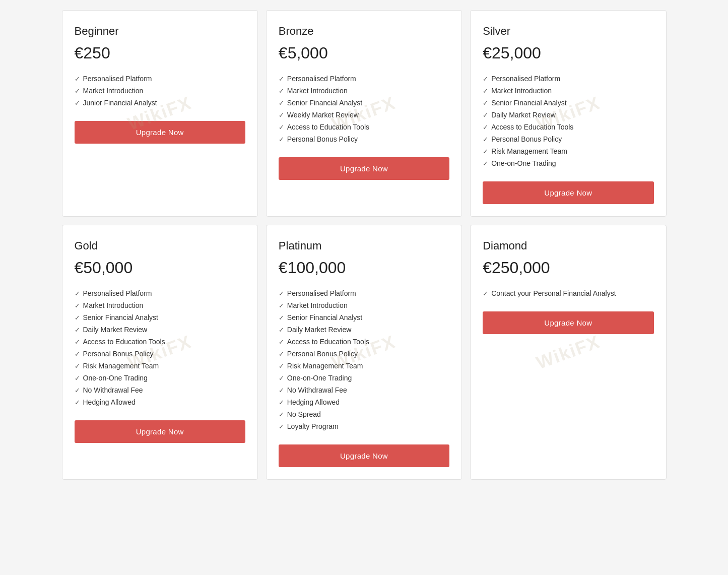 The width and height of the screenshot is (728, 575). Describe the element at coordinates (568, 352) in the screenshot. I see `plan-card-diamond: WikiFXDiamond€250,000✓Contact your Perso…` at that location.